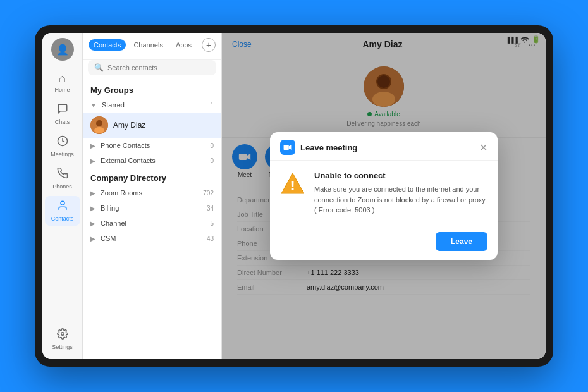  I want to click on billing-count: 34, so click(210, 209).